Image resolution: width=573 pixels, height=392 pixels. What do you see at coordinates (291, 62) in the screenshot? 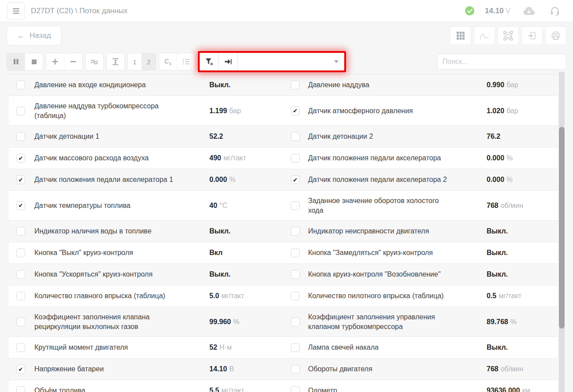
I see `filter-value-select` at bounding box center [291, 62].